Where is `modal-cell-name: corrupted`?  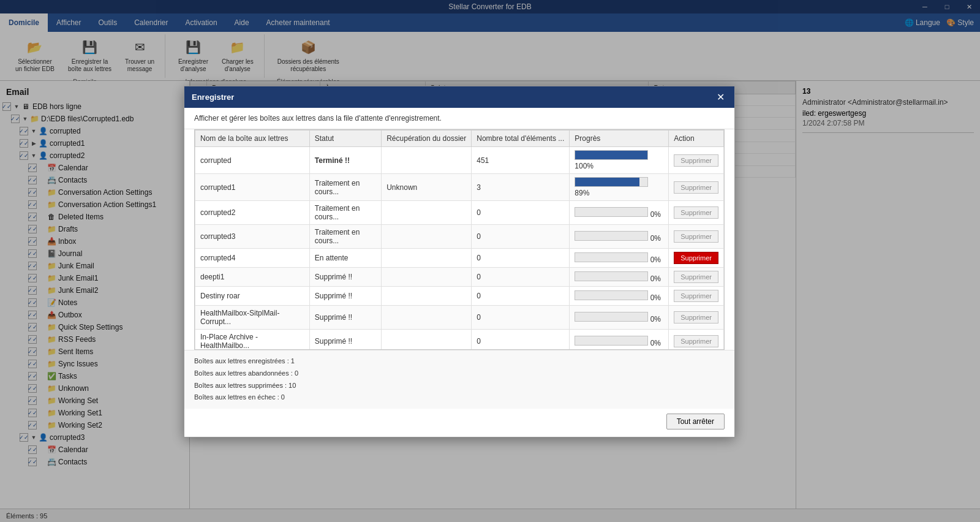 modal-cell-name: corrupted is located at coordinates (252, 161).